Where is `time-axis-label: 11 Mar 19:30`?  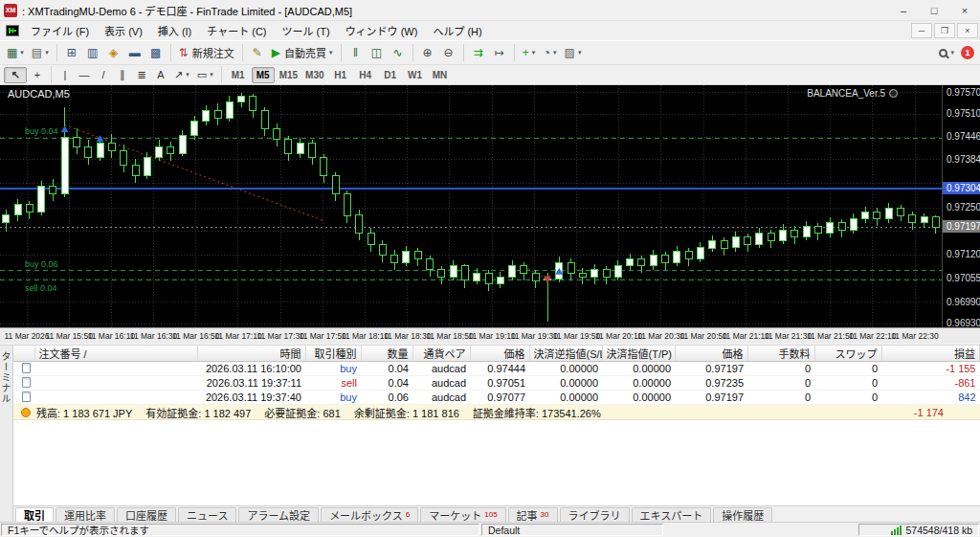
time-axis-label: 11 Mar 19:30 is located at coordinates (534, 336).